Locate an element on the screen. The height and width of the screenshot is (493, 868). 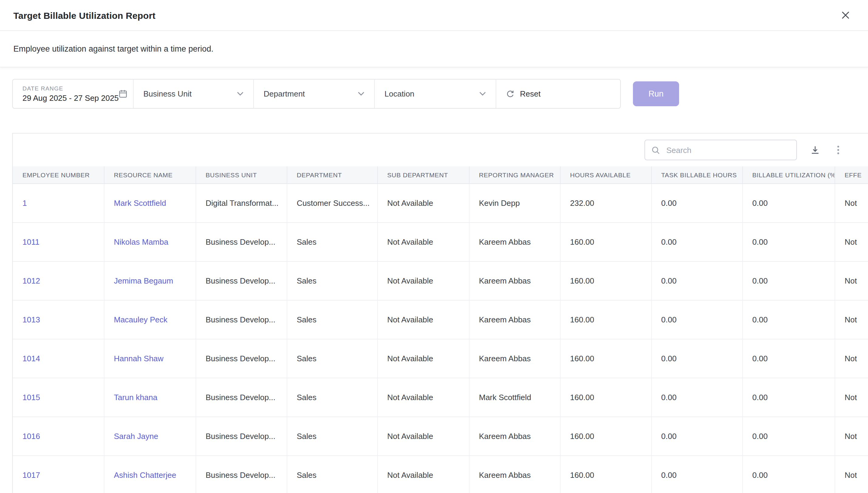
cell-reporting-manager: Mark Scottfield is located at coordinates (515, 397).